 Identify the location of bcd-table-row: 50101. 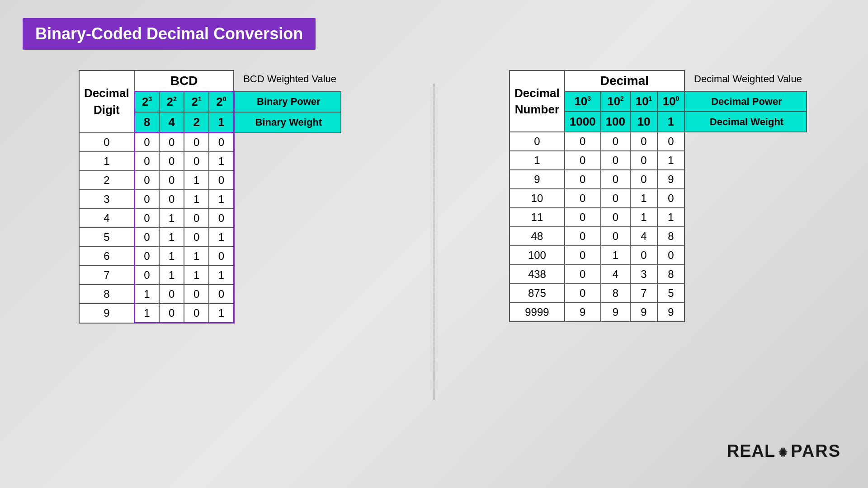
(210, 237).